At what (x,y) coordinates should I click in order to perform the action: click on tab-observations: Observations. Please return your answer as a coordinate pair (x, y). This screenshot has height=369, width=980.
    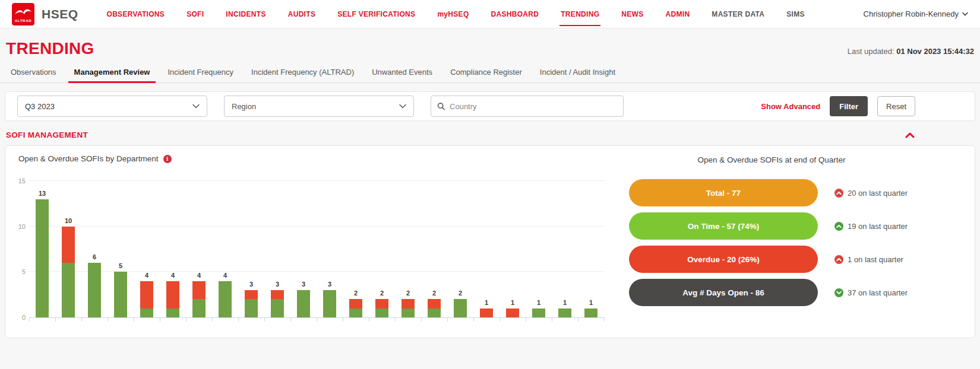
    Looking at the image, I should click on (33, 72).